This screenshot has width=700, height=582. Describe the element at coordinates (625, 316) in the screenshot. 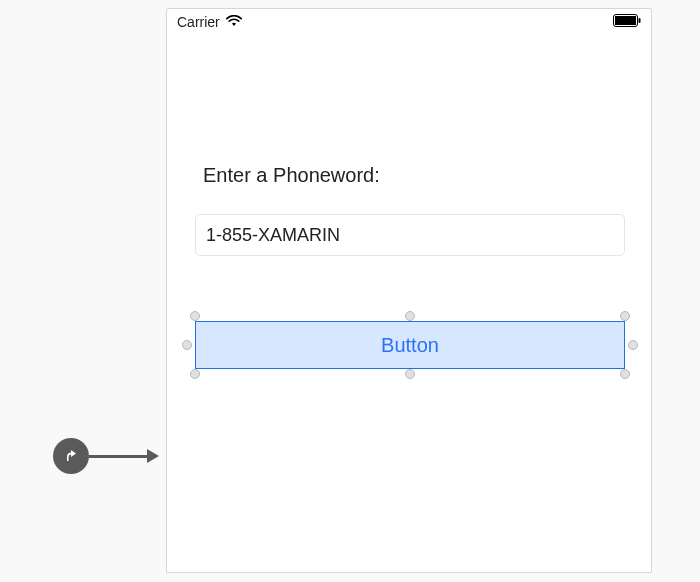

I see `selection-handle-top-right` at that location.